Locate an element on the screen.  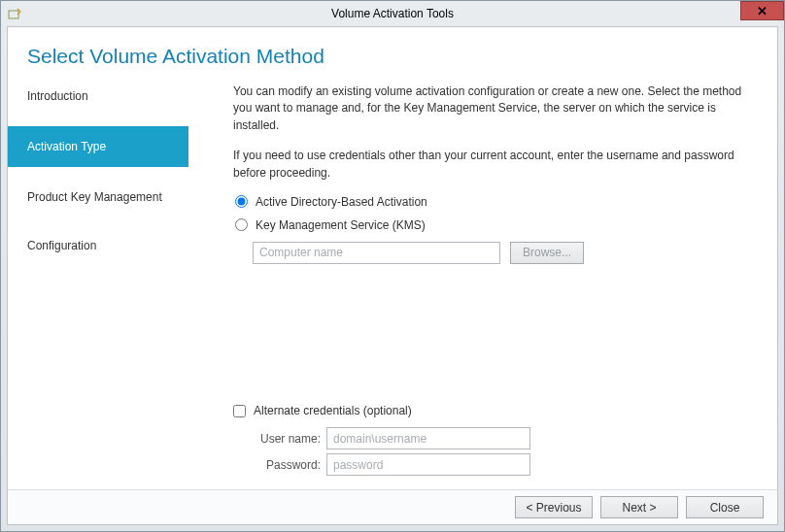
wizard-footer: < Previous Next > Close is located at coordinates (392, 507).